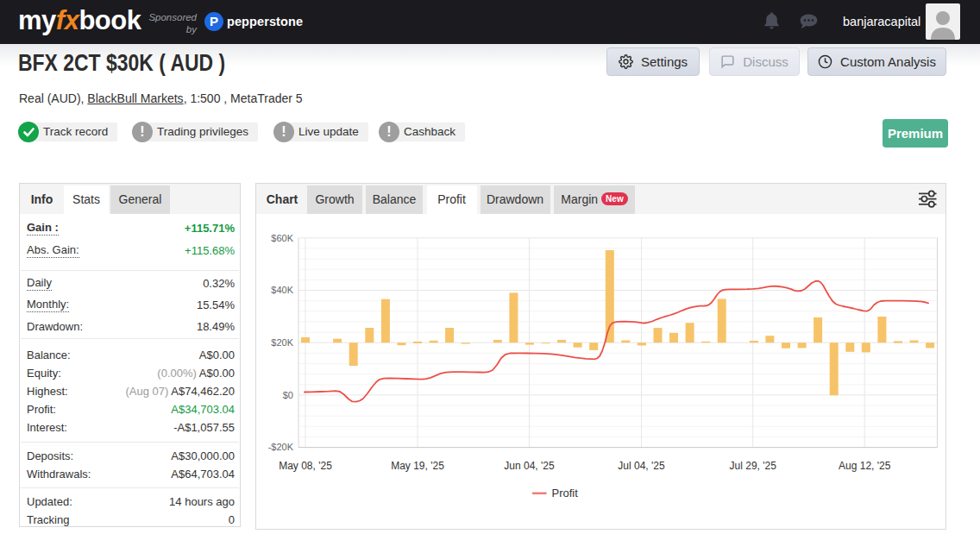  I want to click on svg-text: Profit, so click(566, 493).